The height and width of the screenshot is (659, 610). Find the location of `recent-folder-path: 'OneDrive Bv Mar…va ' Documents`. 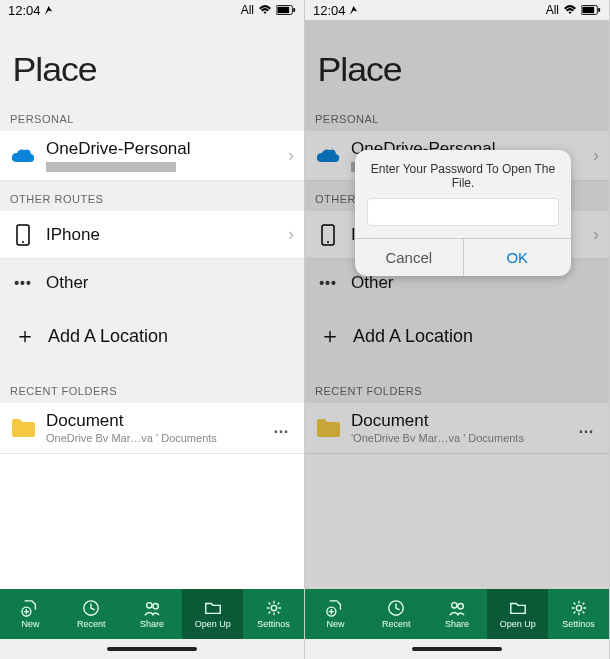

recent-folder-path: 'OneDrive Bv Mar…va ' Documents is located at coordinates (458, 438).